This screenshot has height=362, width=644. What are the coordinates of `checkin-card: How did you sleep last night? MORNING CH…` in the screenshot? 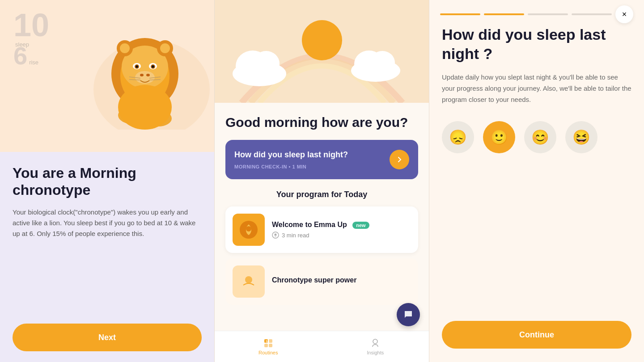 It's located at (322, 160).